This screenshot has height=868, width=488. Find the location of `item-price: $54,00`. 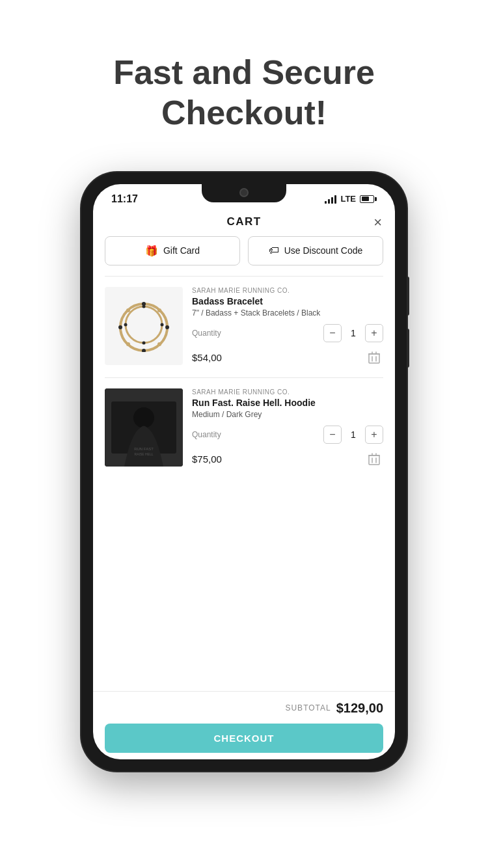

item-price: $54,00 is located at coordinates (207, 358).